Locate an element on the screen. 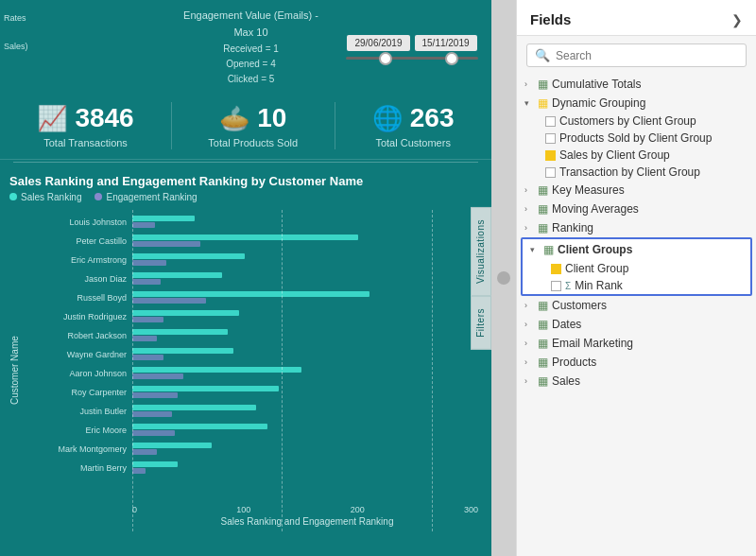 The height and width of the screenshot is (556, 756). stat-transactions: 📈 3846 Total Transactions is located at coordinates (85, 126).